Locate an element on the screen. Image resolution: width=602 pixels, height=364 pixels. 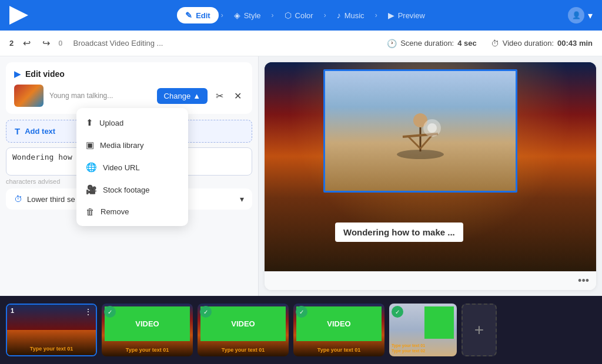
scene-2-label: Type your text 01 is located at coordinates (147, 350).